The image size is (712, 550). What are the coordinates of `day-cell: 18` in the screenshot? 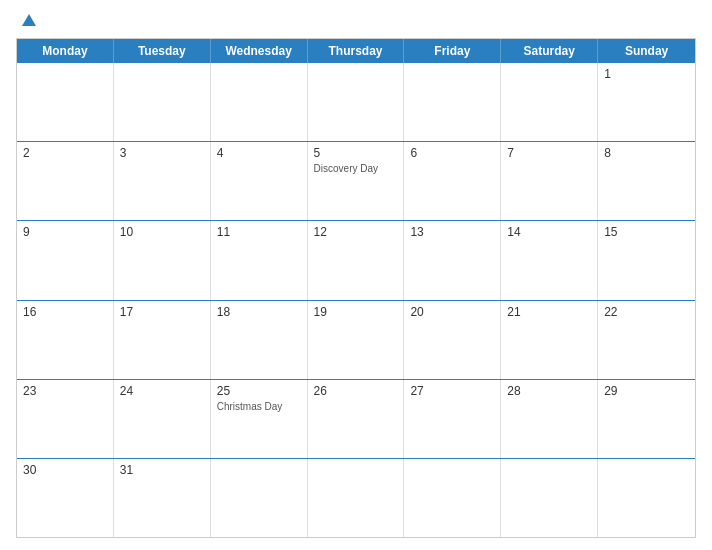 It's located at (260, 340).